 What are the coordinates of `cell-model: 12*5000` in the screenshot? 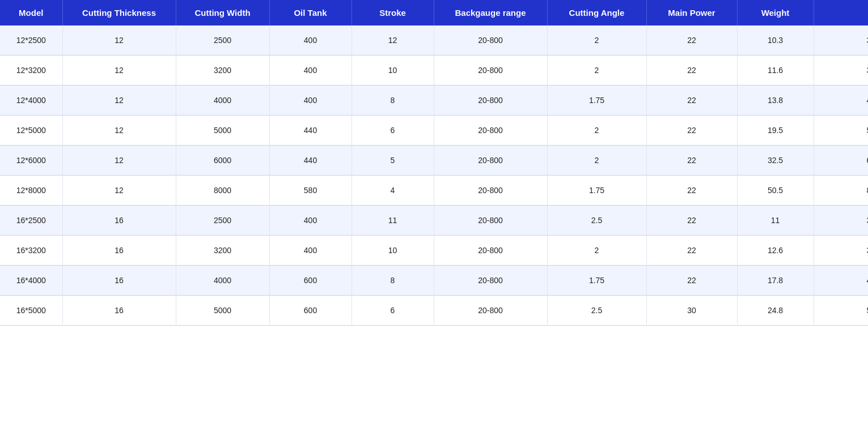 It's located at (31, 130).